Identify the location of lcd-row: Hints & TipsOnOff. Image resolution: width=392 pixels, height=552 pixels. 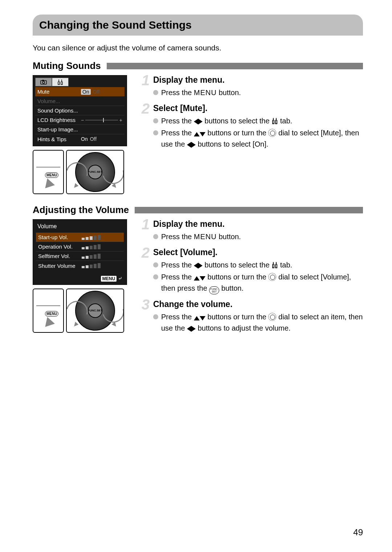
(80, 139).